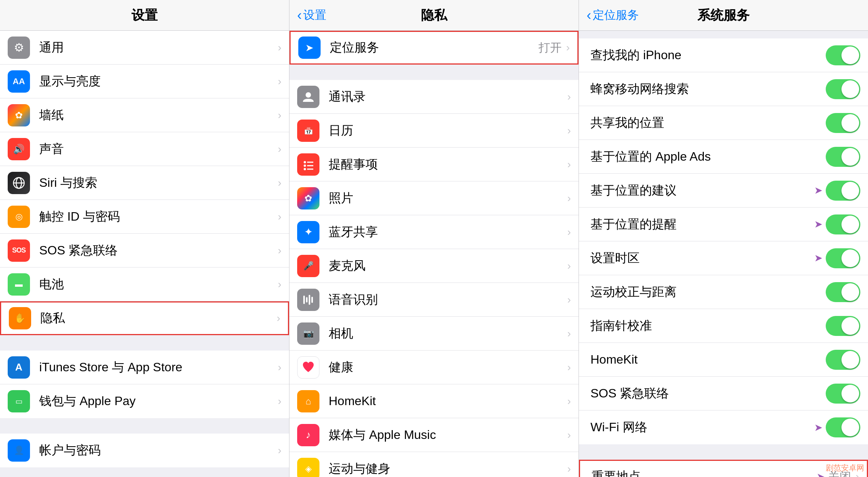 The width and height of the screenshot is (868, 477). Describe the element at coordinates (843, 258) in the screenshot. I see `timezone-toggle` at that location.